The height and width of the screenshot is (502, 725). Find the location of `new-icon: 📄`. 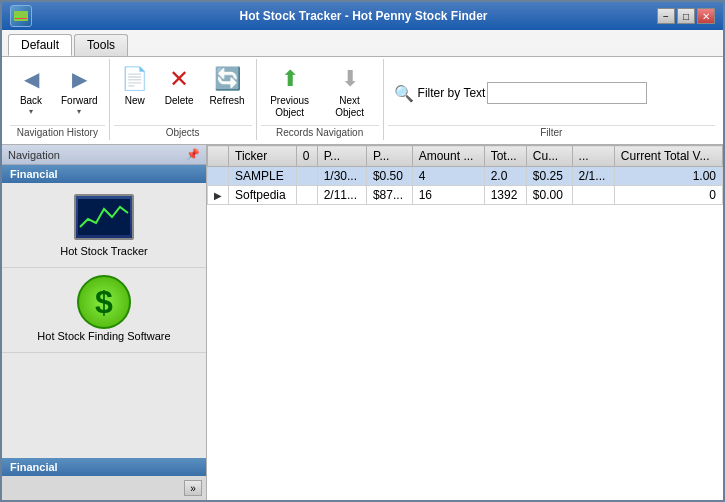

new-icon: 📄 is located at coordinates (135, 79).